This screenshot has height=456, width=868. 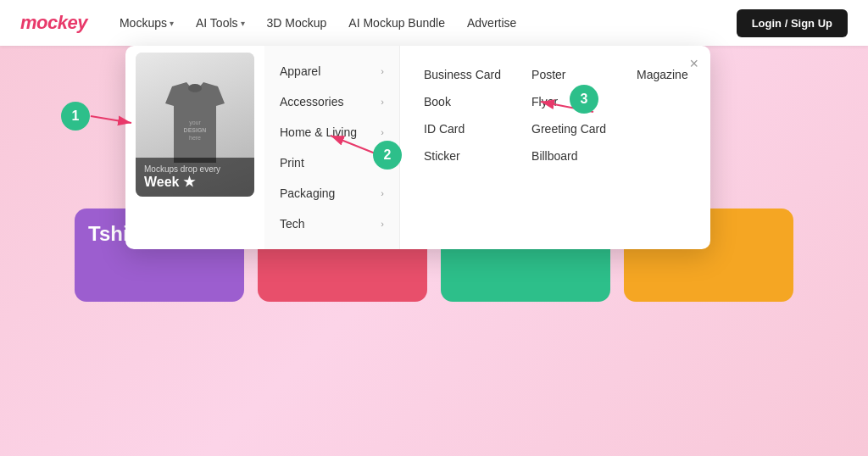 I want to click on nav-links: Mockups ▾ AI Tools ▾ 3D Mockup AI Mockup…, so click(x=424, y=23).